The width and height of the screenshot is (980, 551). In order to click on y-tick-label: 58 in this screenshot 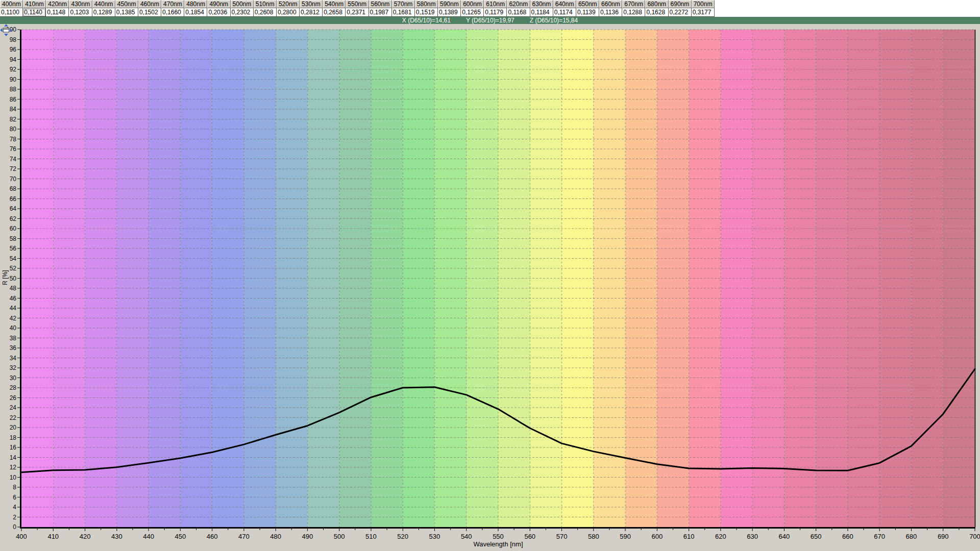, I will do `click(13, 239)`.